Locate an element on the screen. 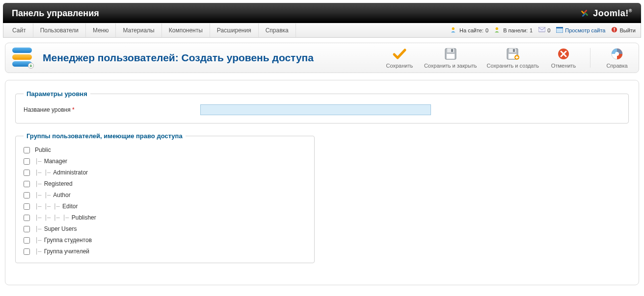 This screenshot has width=644, height=296. status-onsite: На сайте: 0 is located at coordinates (469, 30).